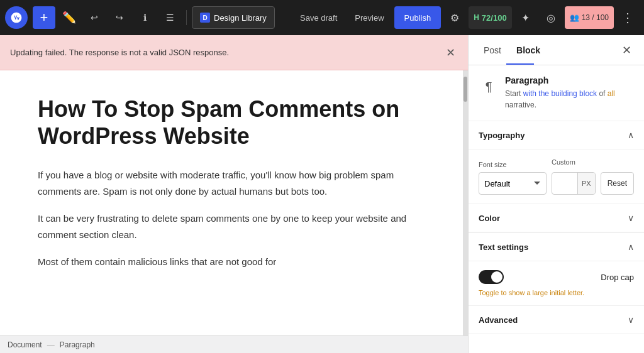 The image size is (644, 353). Describe the element at coordinates (575, 18) in the screenshot. I see `visitor-icon: 👥` at that location.